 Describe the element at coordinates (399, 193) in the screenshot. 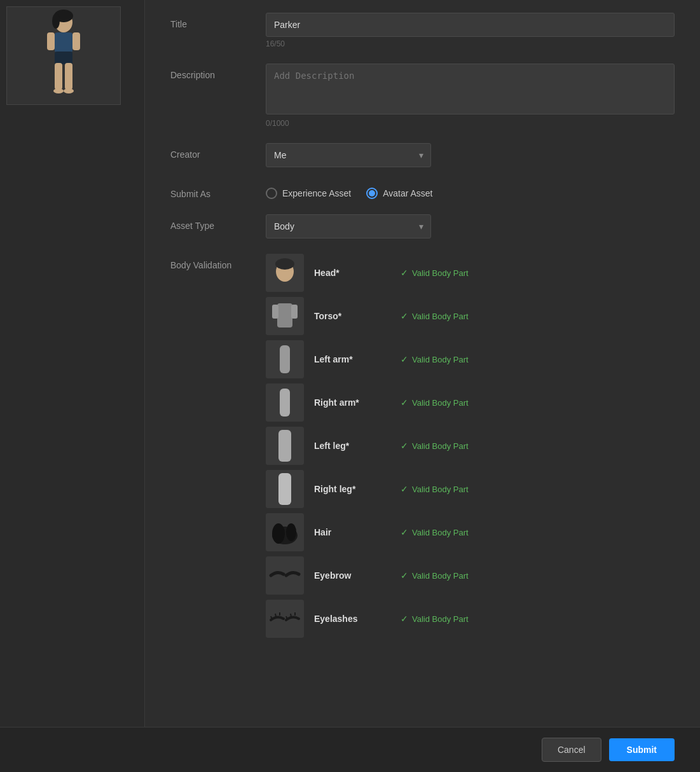

I see `radio-avatar-asset: Avatar Asset` at that location.